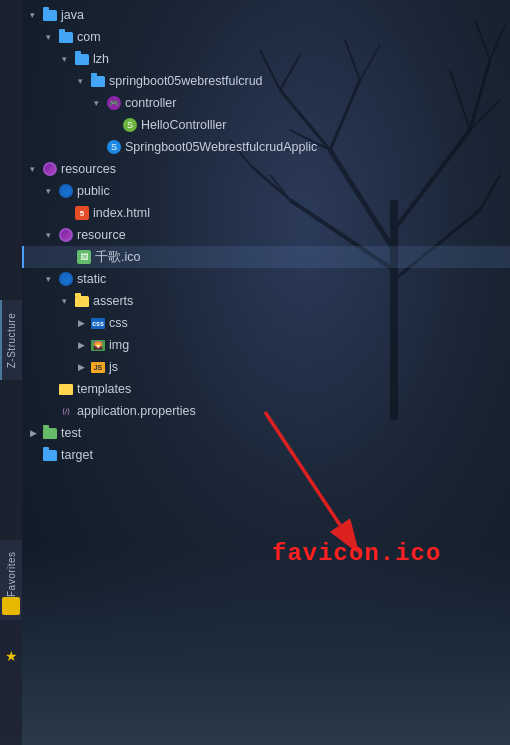 Image resolution: width=510 pixels, height=745 pixels. I want to click on arrow-img: ▶, so click(83, 345).